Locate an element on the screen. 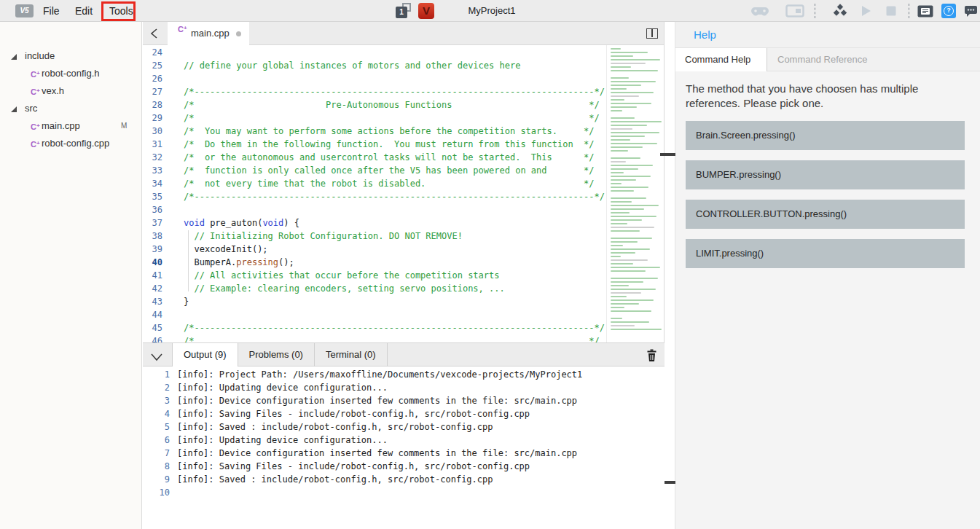 The width and height of the screenshot is (980, 529). line-number: 25 is located at coordinates (153, 66).